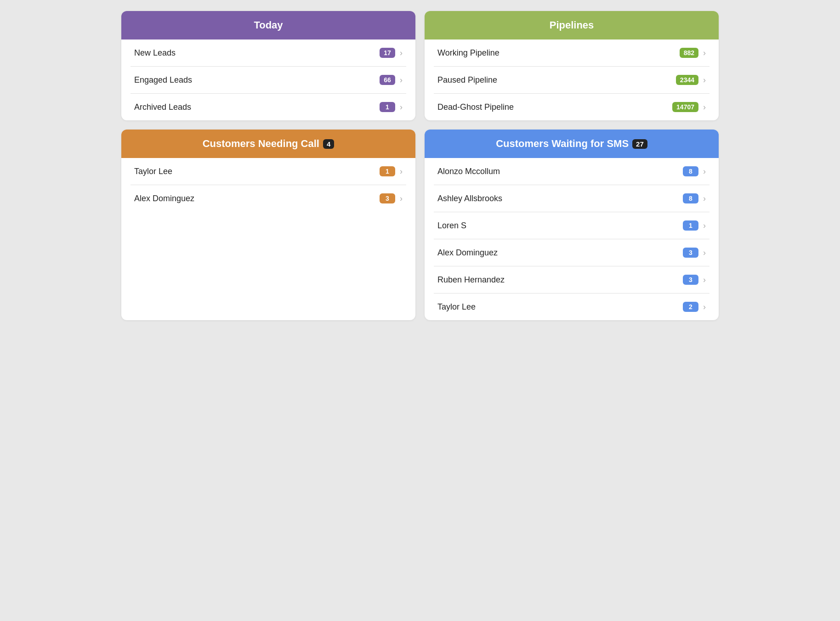  I want to click on item-label: Paused Pipeline, so click(467, 80).